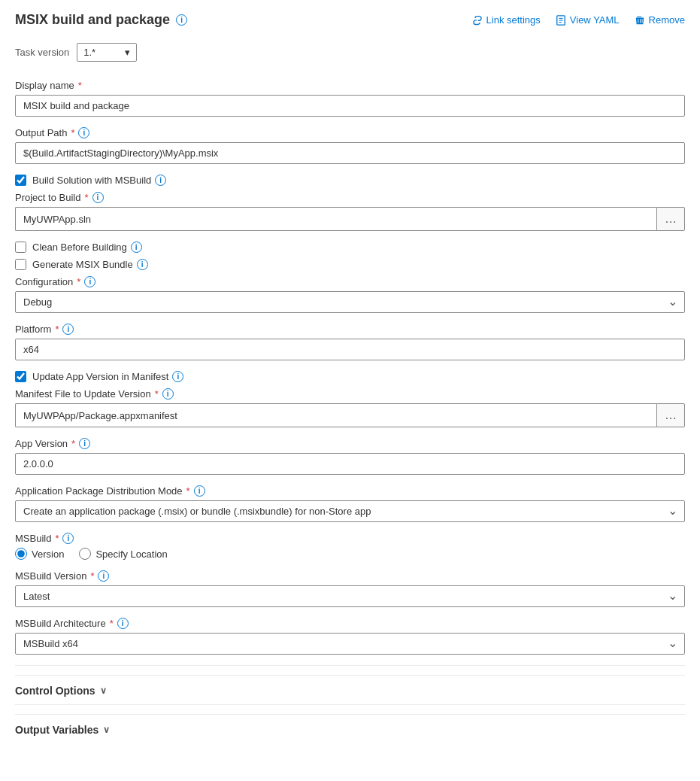 The height and width of the screenshot is (781, 700). What do you see at coordinates (57, 330) in the screenshot?
I see `platform-required: *` at bounding box center [57, 330].